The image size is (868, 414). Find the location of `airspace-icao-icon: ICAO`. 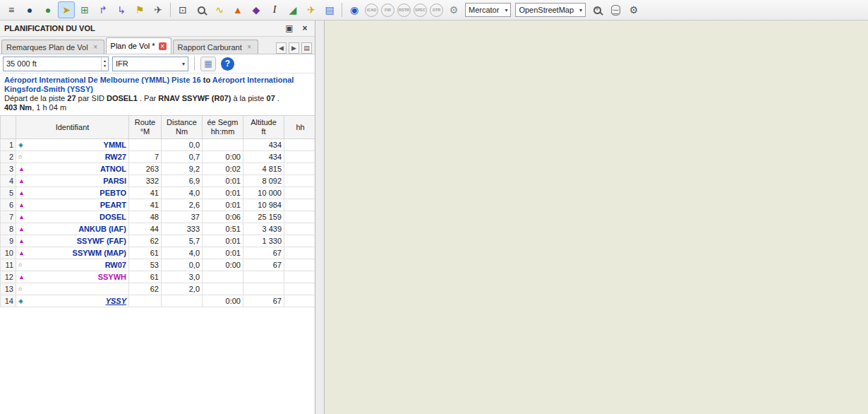

airspace-icao-icon: ICAO is located at coordinates (371, 10).